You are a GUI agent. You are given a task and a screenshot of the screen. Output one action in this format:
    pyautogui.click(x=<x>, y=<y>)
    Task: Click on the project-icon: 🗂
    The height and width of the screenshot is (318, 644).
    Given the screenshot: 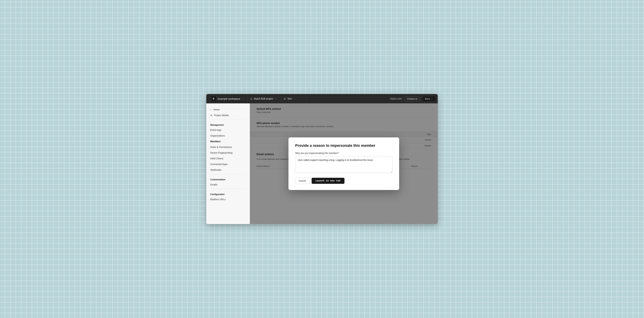 What is the action you would take?
    pyautogui.click(x=251, y=99)
    